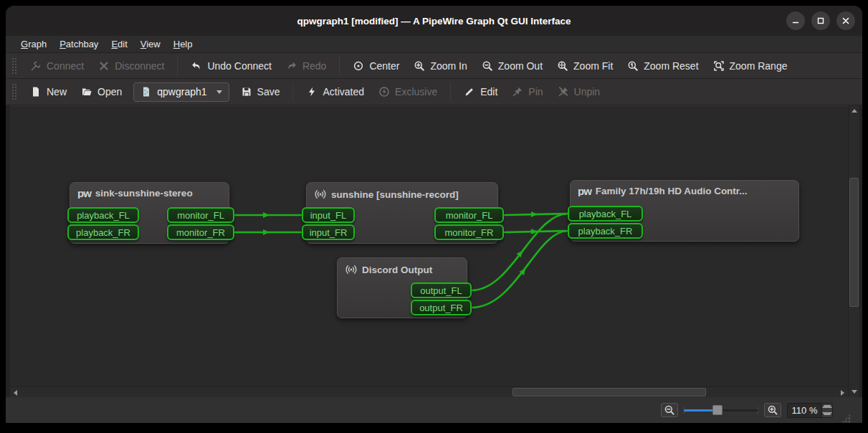 The image size is (868, 433). What do you see at coordinates (854, 110) in the screenshot?
I see `scroll-up-button` at bounding box center [854, 110].